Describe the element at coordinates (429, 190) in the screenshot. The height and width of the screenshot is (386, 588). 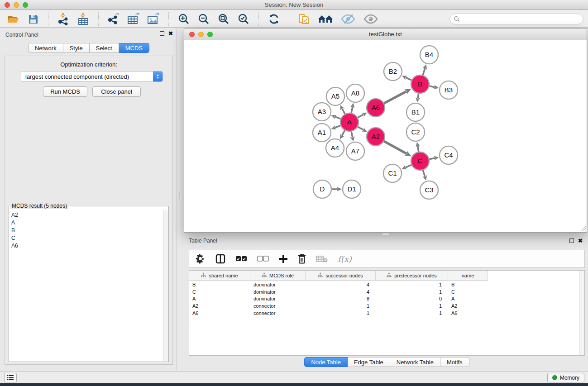
I see `graph-node-label: C3` at that location.